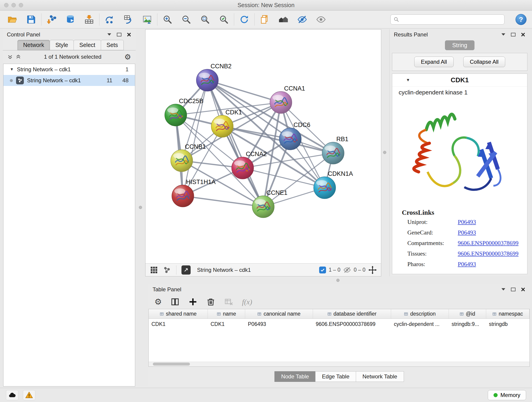  What do you see at coordinates (211, 302) in the screenshot?
I see `delete-column-icon` at bounding box center [211, 302].